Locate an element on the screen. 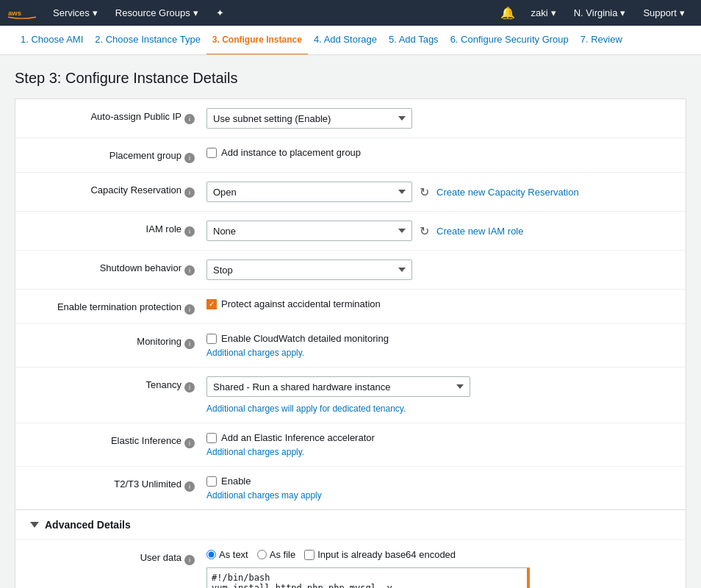  auto-assign-ip-select: Use subnet setting (Enable) Enable Disab… is located at coordinates (309, 118).